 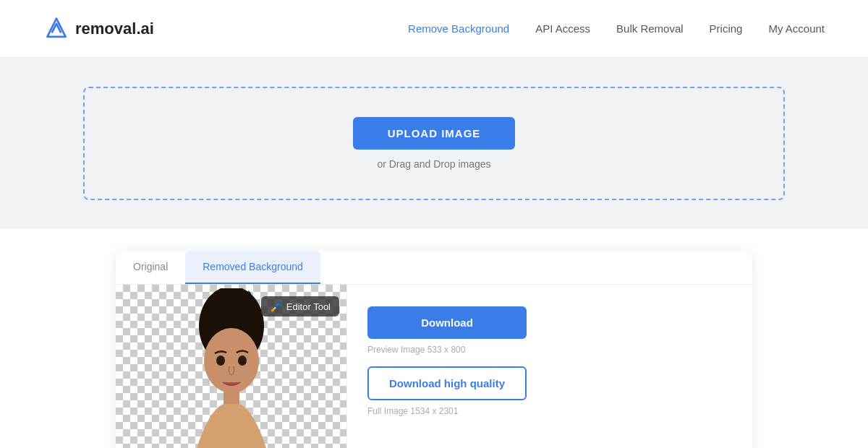 What do you see at coordinates (114, 29) in the screenshot?
I see `logo-text: removal.ai` at bounding box center [114, 29].